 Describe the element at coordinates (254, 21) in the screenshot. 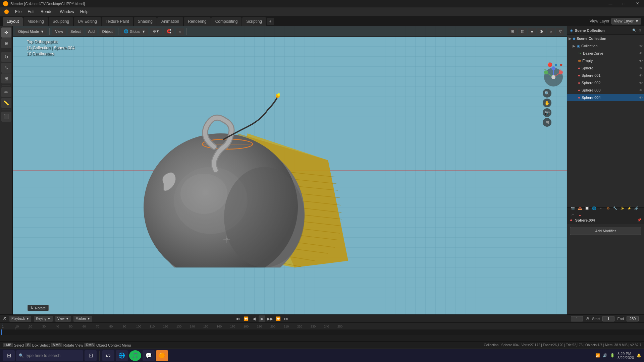

I see `tab-scripting: Scripting` at that location.